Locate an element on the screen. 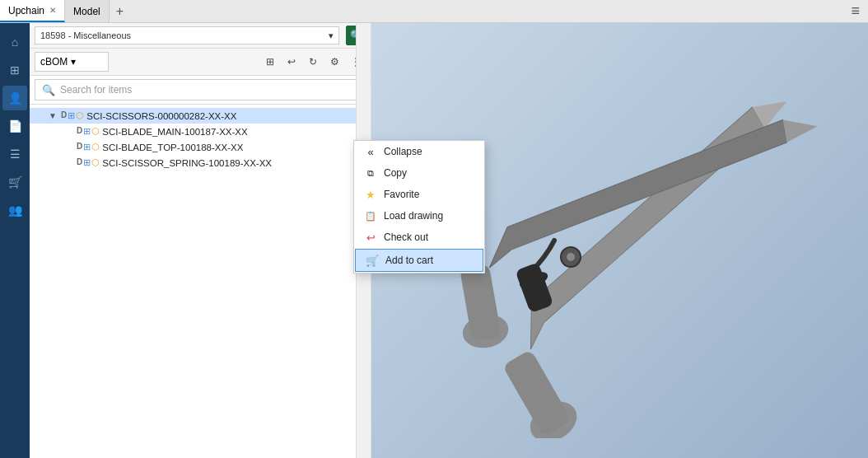  d-icon-2: D is located at coordinates (79, 147).